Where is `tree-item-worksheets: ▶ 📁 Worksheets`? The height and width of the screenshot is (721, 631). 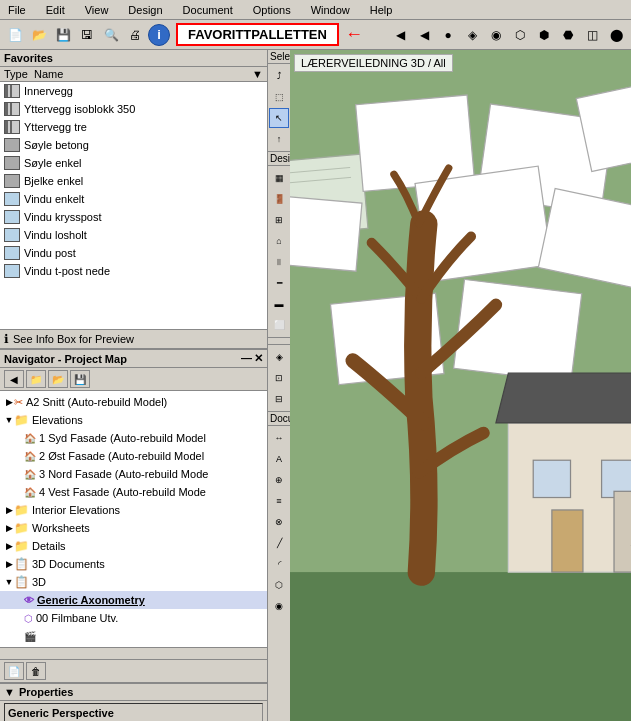 tree-item-worksheets: ▶ 📁 Worksheets is located at coordinates (134, 528).